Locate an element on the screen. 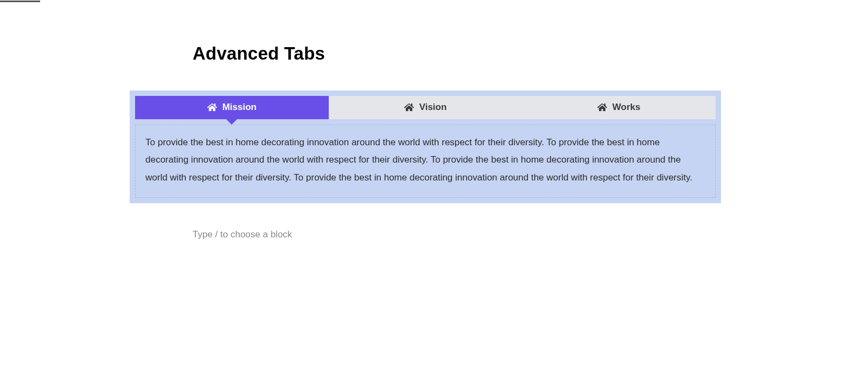 The image size is (868, 375). page-title: Advanced Tabs is located at coordinates (259, 54).